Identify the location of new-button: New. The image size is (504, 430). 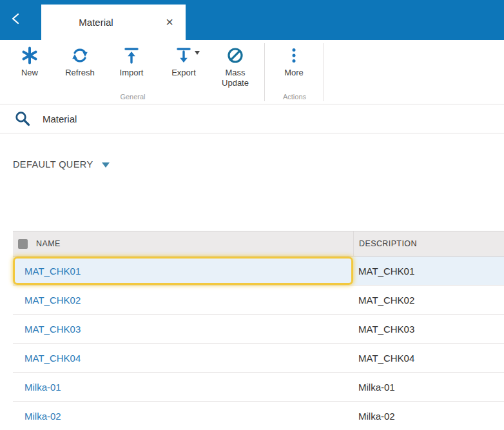
(30, 61).